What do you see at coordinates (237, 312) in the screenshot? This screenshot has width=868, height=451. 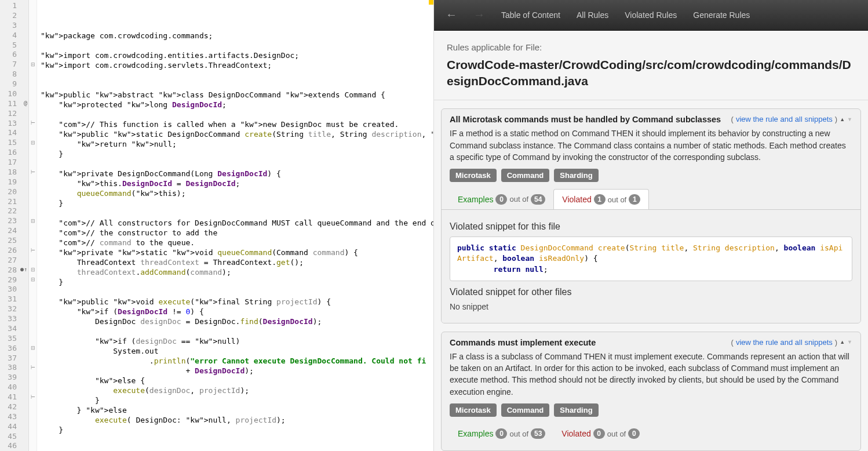 I see `code-line: "kw">if (DesignDocId != 0) {` at bounding box center [237, 312].